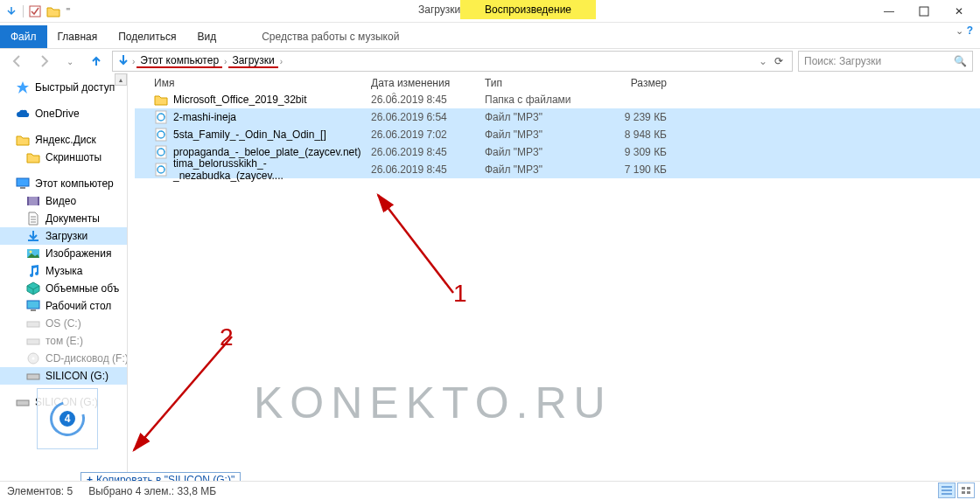 The height and width of the screenshot is (500, 980). What do you see at coordinates (460, 294) in the screenshot?
I see `annotation-number-1: 1` at bounding box center [460, 294].